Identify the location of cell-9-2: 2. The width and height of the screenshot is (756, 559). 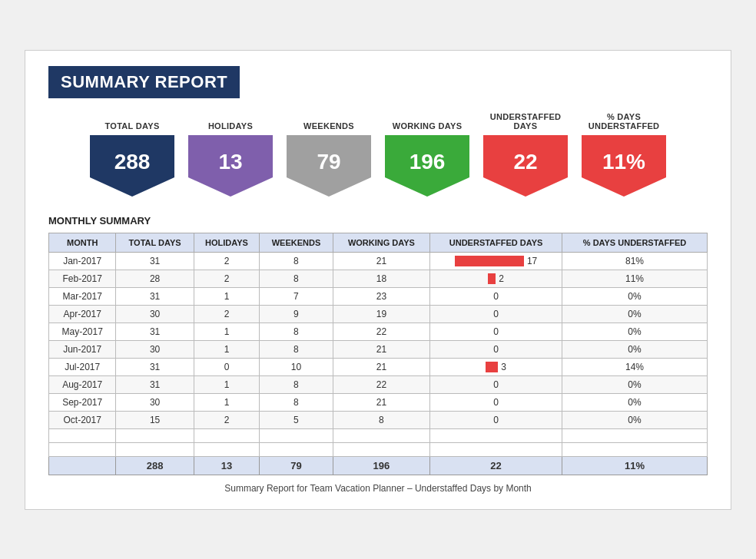
(226, 419).